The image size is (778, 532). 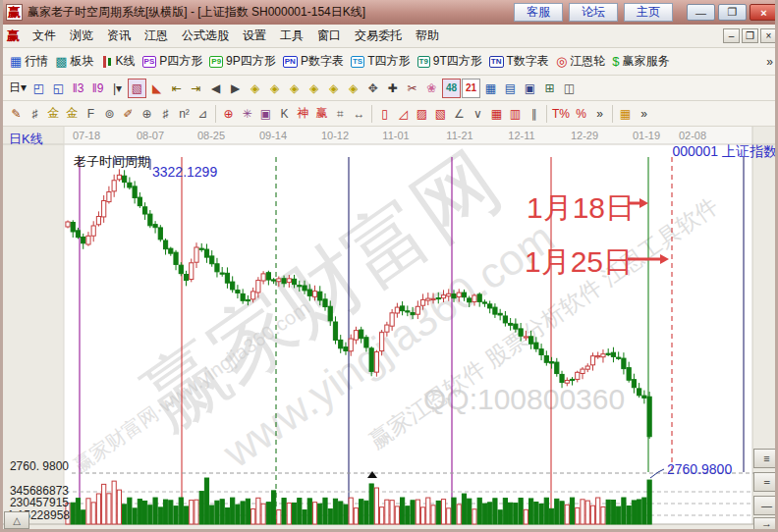 What do you see at coordinates (79, 88) in the screenshot?
I see `grid-3-icon: ‖3` at bounding box center [79, 88].